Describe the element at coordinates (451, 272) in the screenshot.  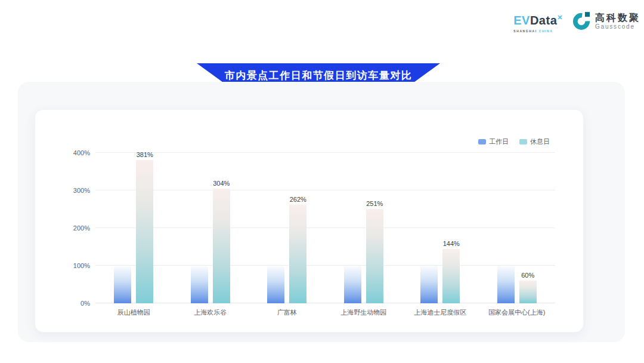
I see `bar-column: 144%` at that location.